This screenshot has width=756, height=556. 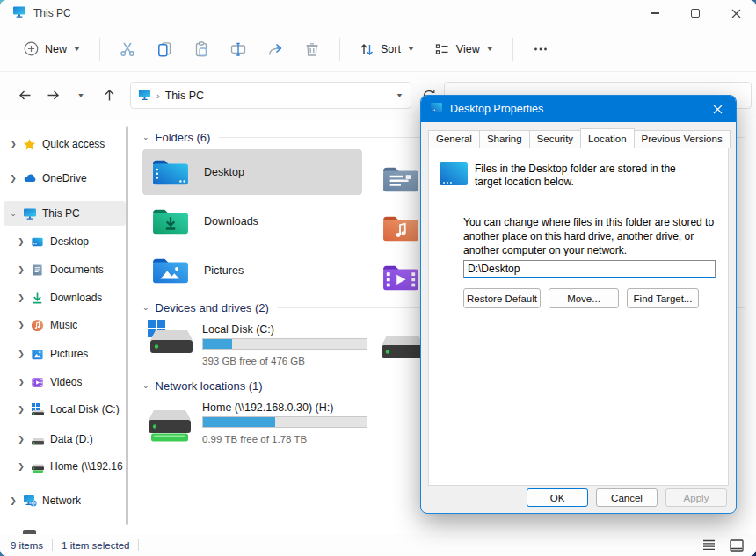 What do you see at coordinates (37, 355) in the screenshot?
I see `picture-icon` at bounding box center [37, 355].